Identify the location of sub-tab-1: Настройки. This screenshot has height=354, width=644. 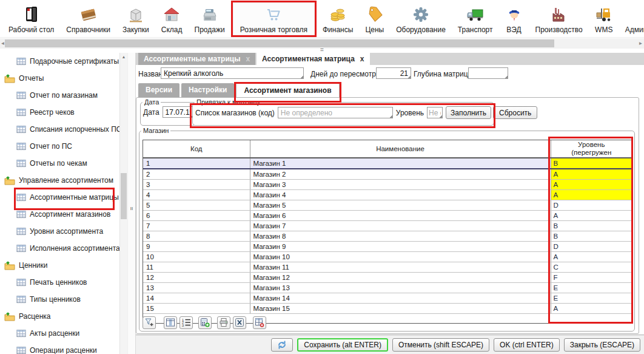
(207, 90).